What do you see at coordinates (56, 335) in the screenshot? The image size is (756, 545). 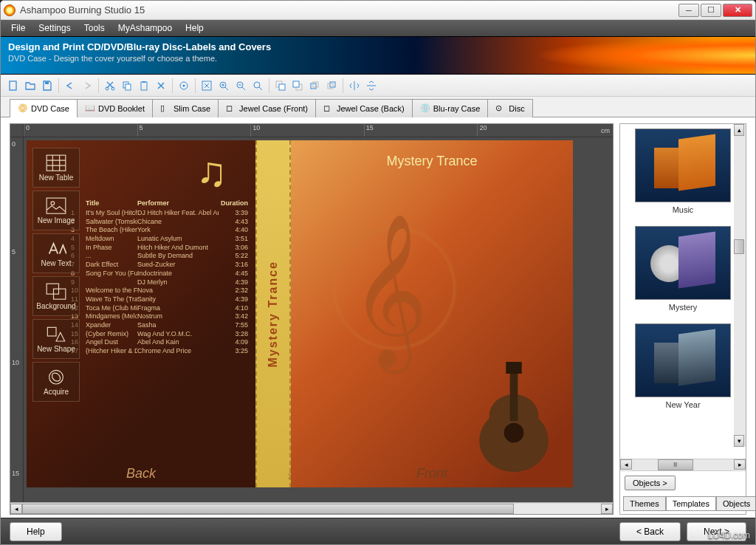 I see `shape-icon` at bounding box center [56, 335].